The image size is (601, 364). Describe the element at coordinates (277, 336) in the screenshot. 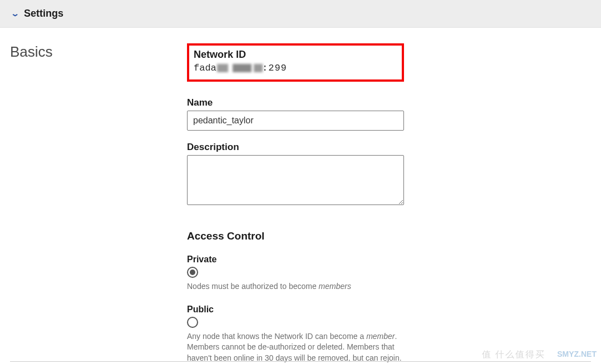

I see `public-helper-prefix: Any node that knows the Network ID can b…` at that location.